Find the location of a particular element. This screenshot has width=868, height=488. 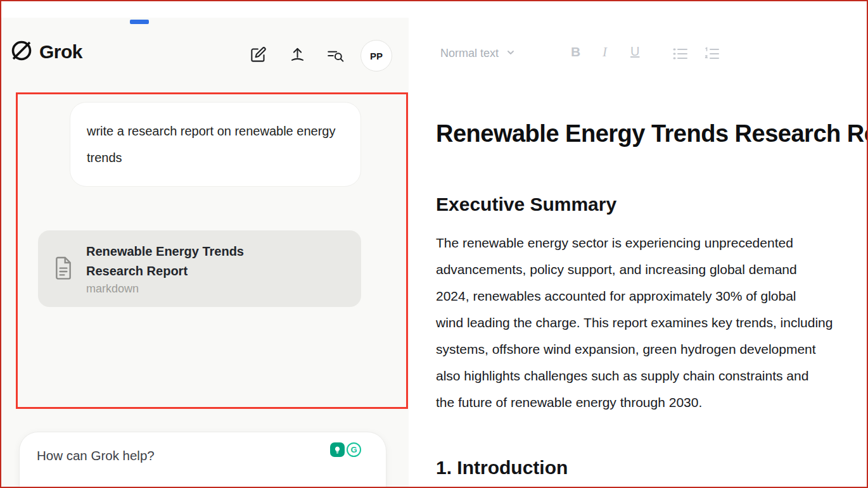

paragraph-line: advancements, policy support, and increa… is located at coordinates (634, 270).